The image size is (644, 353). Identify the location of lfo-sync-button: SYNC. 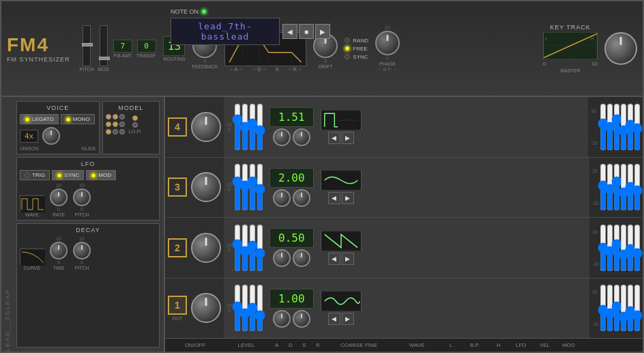
(68, 175).